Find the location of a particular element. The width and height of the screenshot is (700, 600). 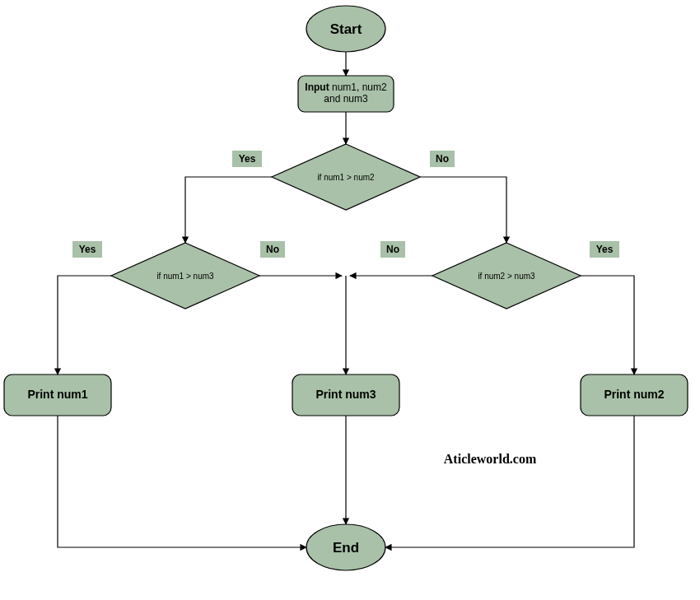

print2-label: Print num2 is located at coordinates (634, 394).